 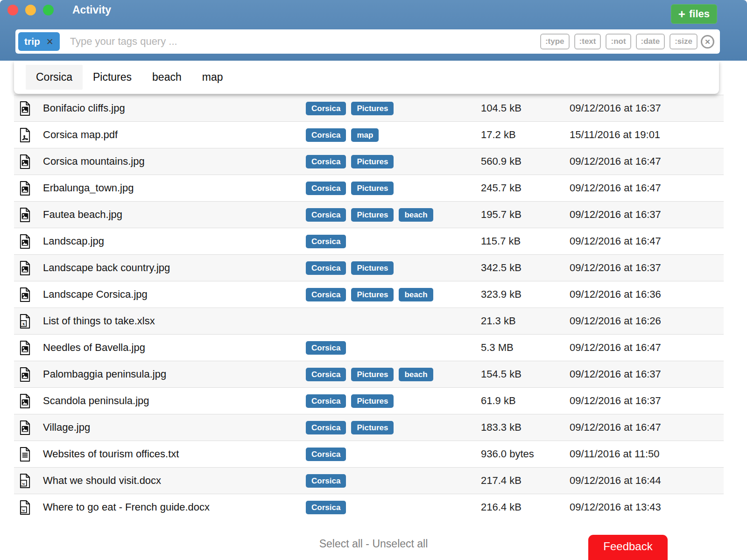 What do you see at coordinates (301, 42) in the screenshot?
I see `search-input` at bounding box center [301, 42].